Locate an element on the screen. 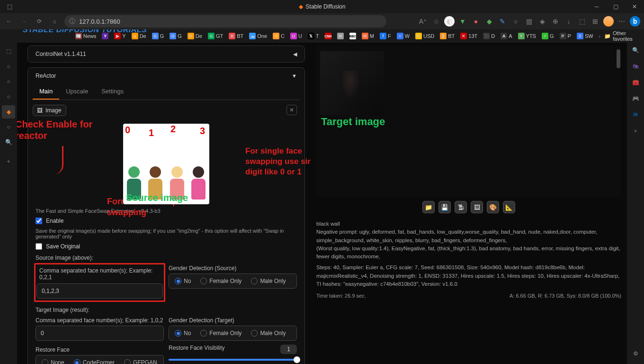  bookmark: PP is located at coordinates (565, 36).